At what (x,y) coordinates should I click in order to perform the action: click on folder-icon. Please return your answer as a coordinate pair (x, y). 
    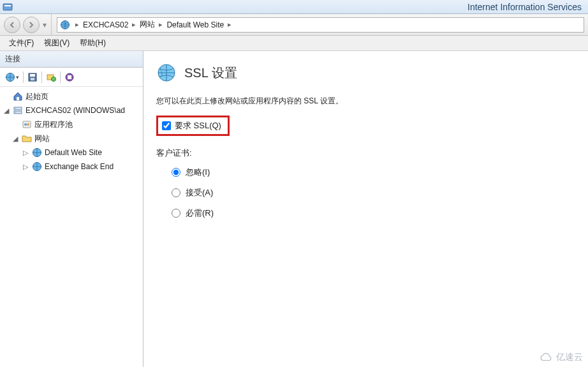
    Looking at the image, I should click on (27, 139).